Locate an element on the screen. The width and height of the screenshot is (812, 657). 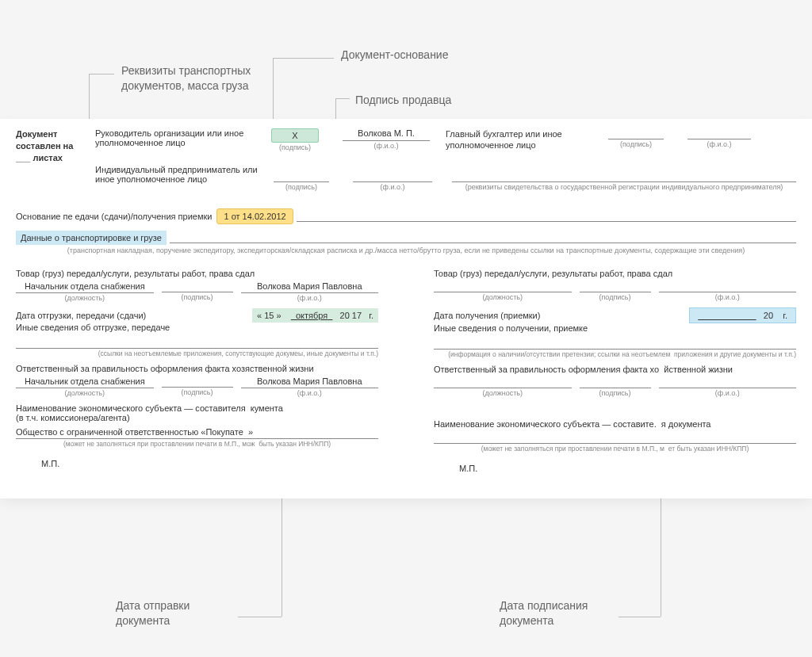
right-entity-line is located at coordinates (615, 439).